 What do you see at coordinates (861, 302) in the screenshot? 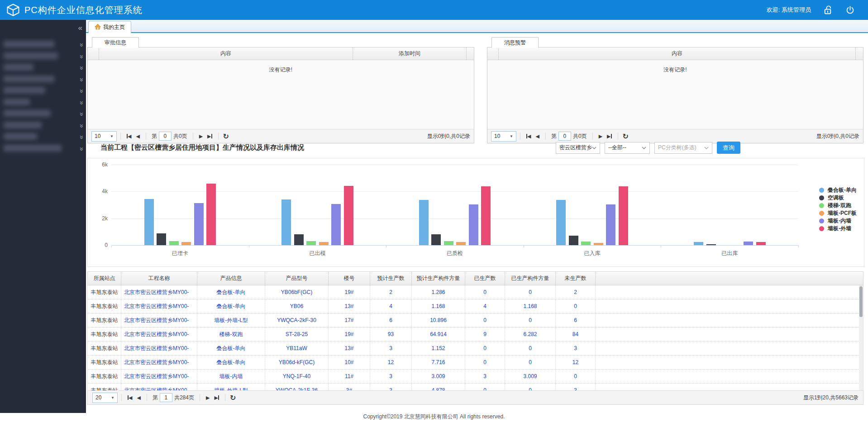
I see `scrollbar-thumb` at bounding box center [861, 302].